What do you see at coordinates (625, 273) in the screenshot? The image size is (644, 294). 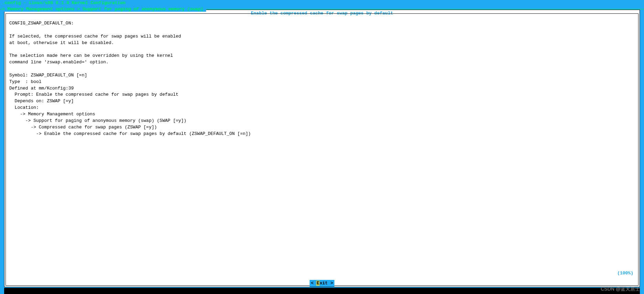 I see `scroll-percent: (100%)` at bounding box center [625, 273].